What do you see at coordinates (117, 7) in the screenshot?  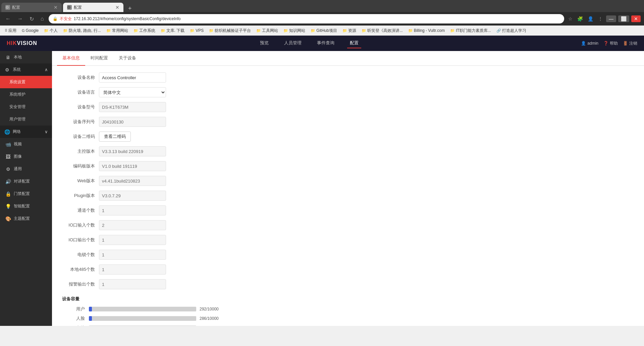 I see `tab-close-2: ✕` at bounding box center [117, 7].